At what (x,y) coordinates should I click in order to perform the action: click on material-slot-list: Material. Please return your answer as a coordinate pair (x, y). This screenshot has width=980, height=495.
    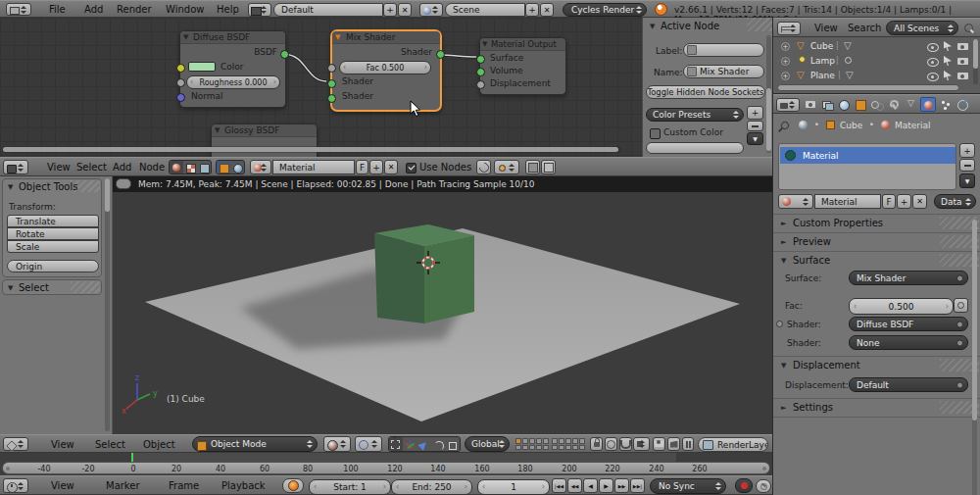
    Looking at the image, I should click on (867, 167).